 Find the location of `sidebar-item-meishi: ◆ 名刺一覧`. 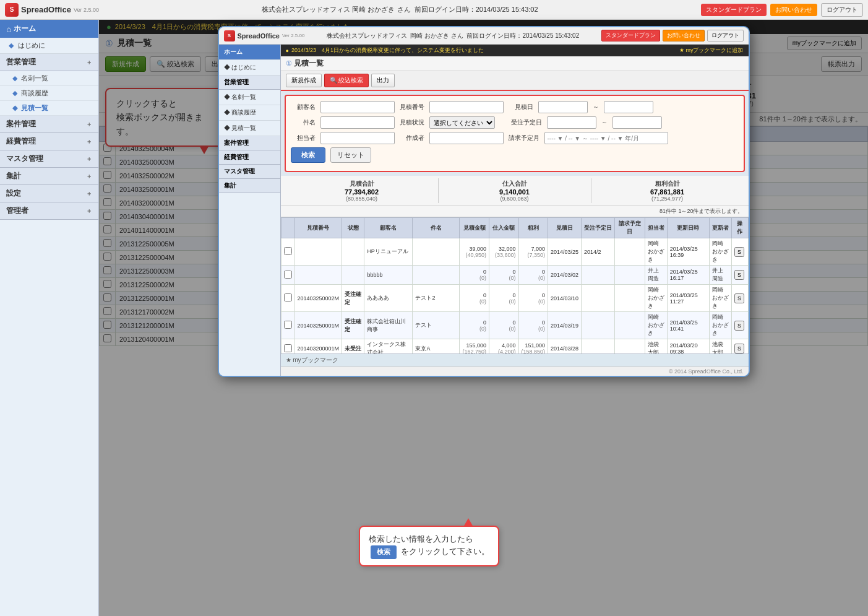

sidebar-item-meishi: ◆ 名刺一覧 is located at coordinates (49, 79).